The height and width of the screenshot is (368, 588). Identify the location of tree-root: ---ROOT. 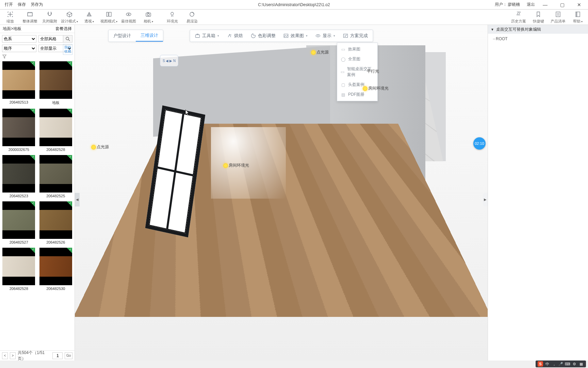
(538, 39).